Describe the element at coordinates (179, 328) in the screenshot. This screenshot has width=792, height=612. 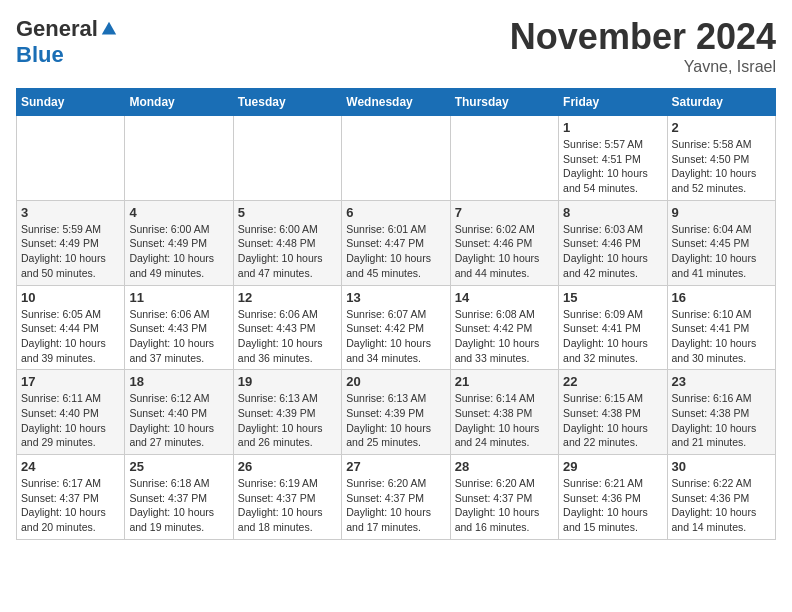
I see `calendar-cell: 11Sunrise: 6:06 AMSunset: 4:43 PMDayligh…` at that location.